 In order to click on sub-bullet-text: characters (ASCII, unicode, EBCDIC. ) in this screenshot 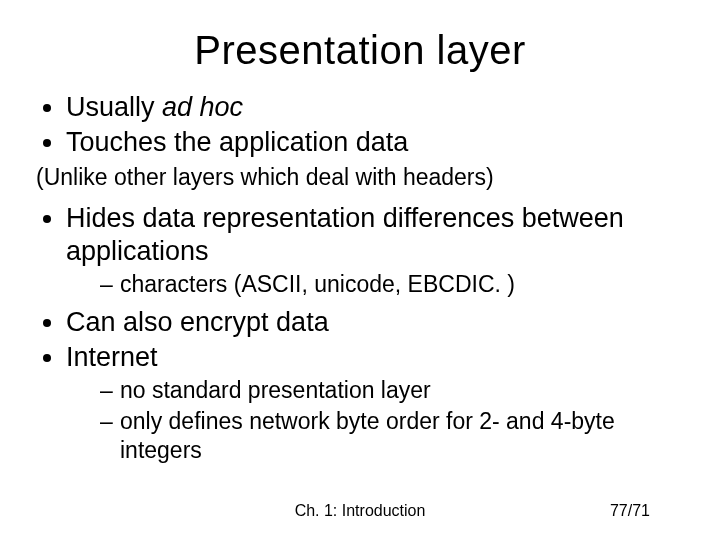, I will do `click(318, 284)`.